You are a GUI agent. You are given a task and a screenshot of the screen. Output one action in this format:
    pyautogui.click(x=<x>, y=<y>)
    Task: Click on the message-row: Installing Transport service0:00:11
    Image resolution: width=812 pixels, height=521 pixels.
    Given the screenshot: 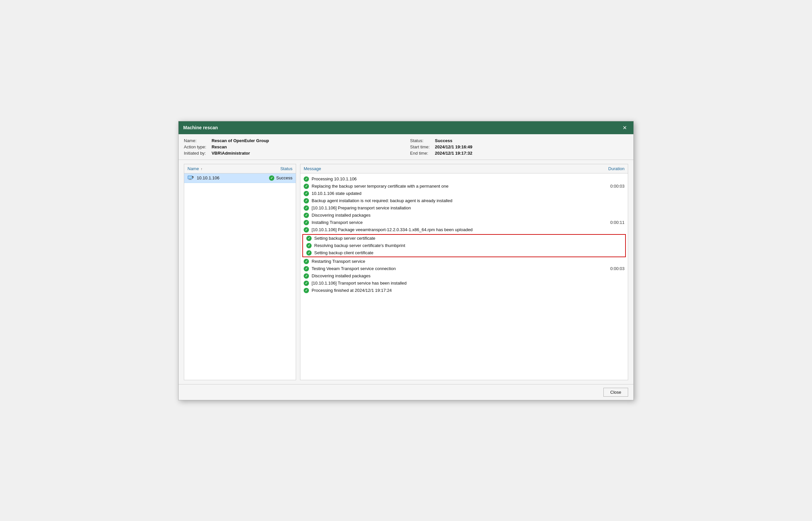 What is the action you would take?
    pyautogui.click(x=464, y=223)
    